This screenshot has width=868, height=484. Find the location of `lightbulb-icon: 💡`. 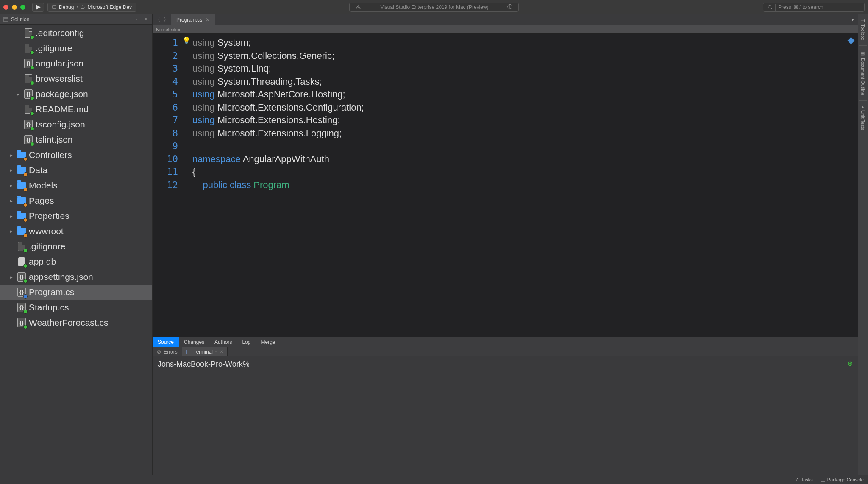

lightbulb-icon: 💡 is located at coordinates (187, 41).